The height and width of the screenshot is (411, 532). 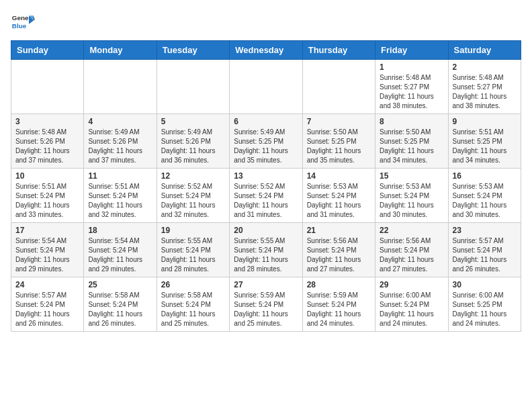 What do you see at coordinates (412, 250) in the screenshot?
I see `day-cell: 22Sunrise: 5:56 AM Sunset: 5:24 PM Dayli…` at bounding box center [412, 250].